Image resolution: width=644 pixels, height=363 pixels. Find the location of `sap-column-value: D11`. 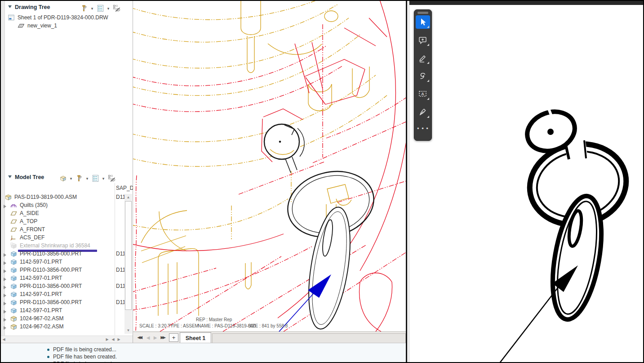

sap-column-value: D11 is located at coordinates (120, 286).